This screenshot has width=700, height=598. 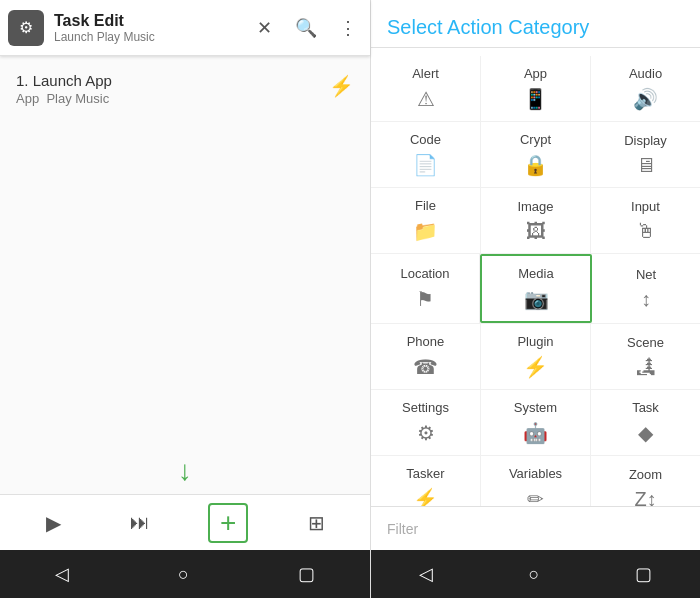 What do you see at coordinates (536, 423) in the screenshot?
I see `category-row-5: Settings⚙System🤖Task◆` at bounding box center [536, 423].